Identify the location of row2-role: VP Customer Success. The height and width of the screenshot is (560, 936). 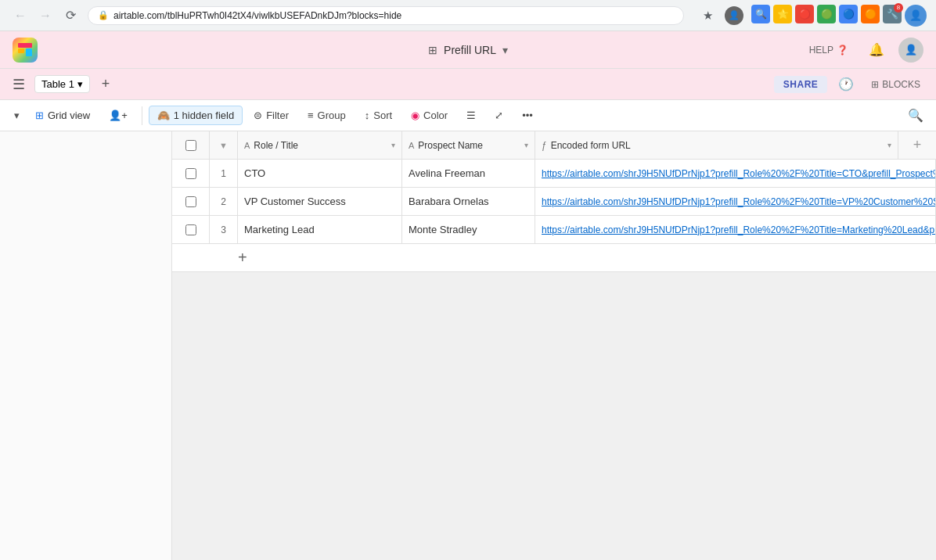
(295, 202).